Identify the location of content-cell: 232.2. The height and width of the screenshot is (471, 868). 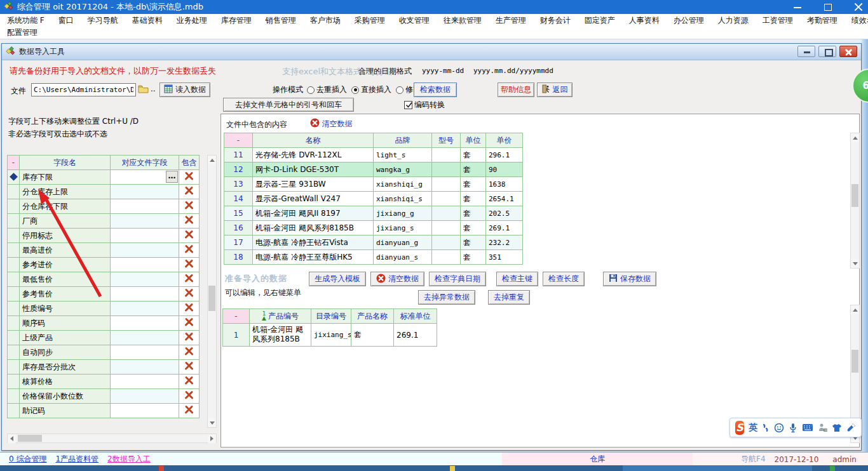
(505, 242).